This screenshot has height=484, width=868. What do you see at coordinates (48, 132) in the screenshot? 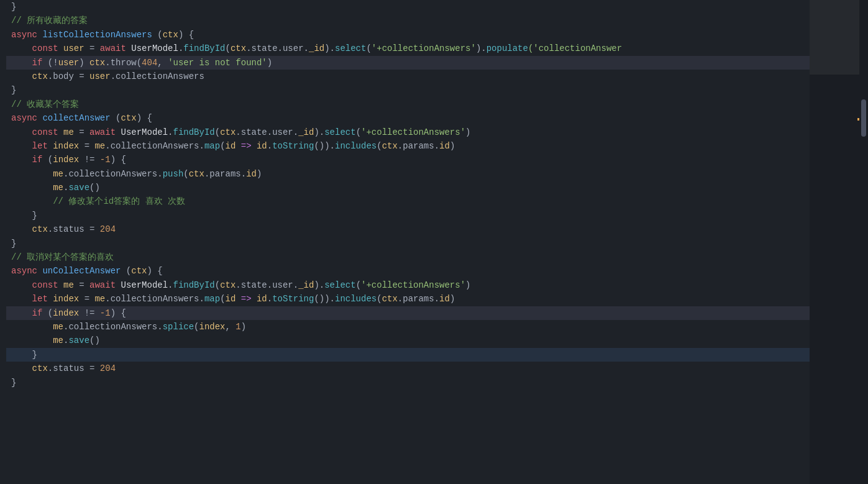
I see `code-token: const` at bounding box center [48, 132].